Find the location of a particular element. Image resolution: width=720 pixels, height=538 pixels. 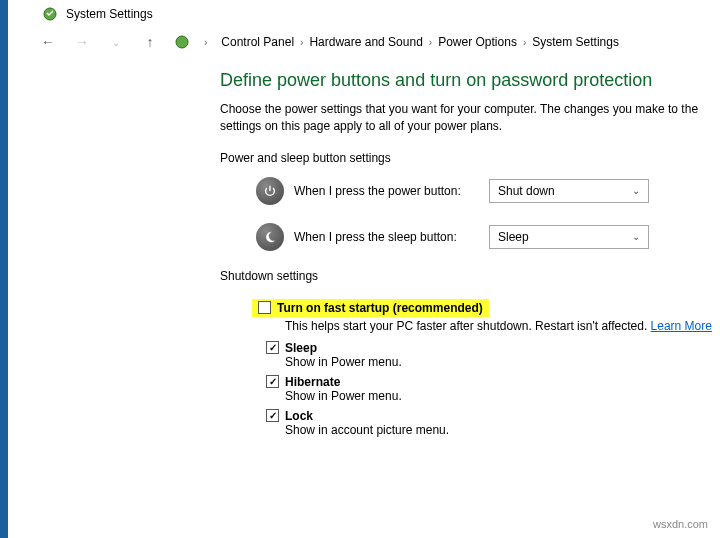

section-power-sleep-buttons: Power and sleep button settings is located at coordinates (470, 158).